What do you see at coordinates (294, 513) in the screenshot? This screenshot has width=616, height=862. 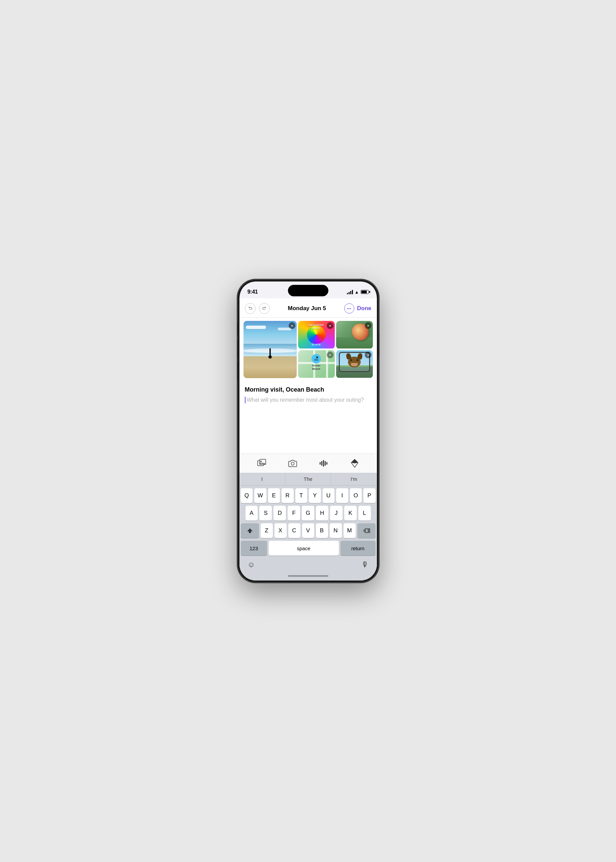 I see `key-f: F` at bounding box center [294, 513].